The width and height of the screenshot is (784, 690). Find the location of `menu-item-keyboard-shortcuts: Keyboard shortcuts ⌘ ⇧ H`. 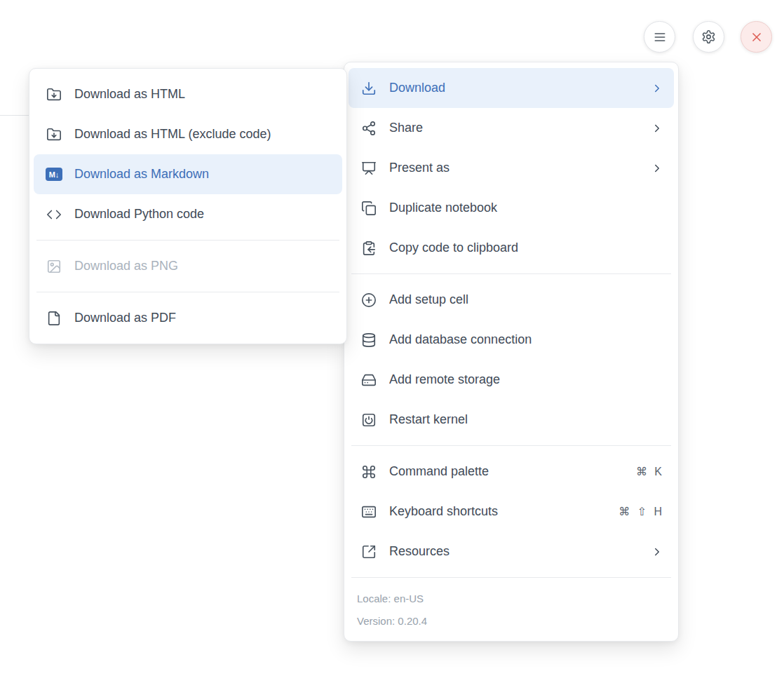

menu-item-keyboard-shortcuts: Keyboard shortcuts ⌘ ⇧ H is located at coordinates (511, 512).